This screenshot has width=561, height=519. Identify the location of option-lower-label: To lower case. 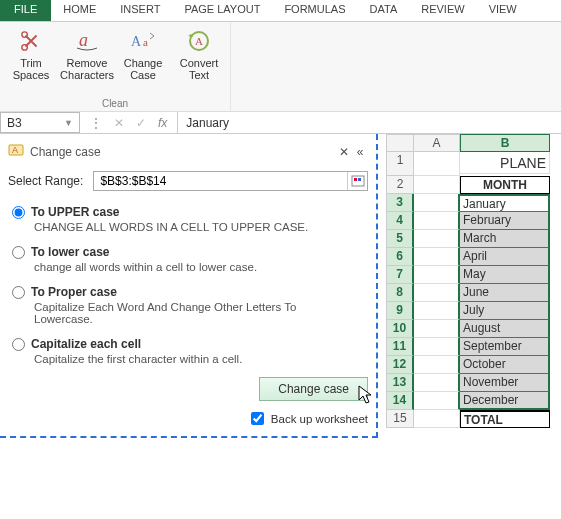
(70, 252).